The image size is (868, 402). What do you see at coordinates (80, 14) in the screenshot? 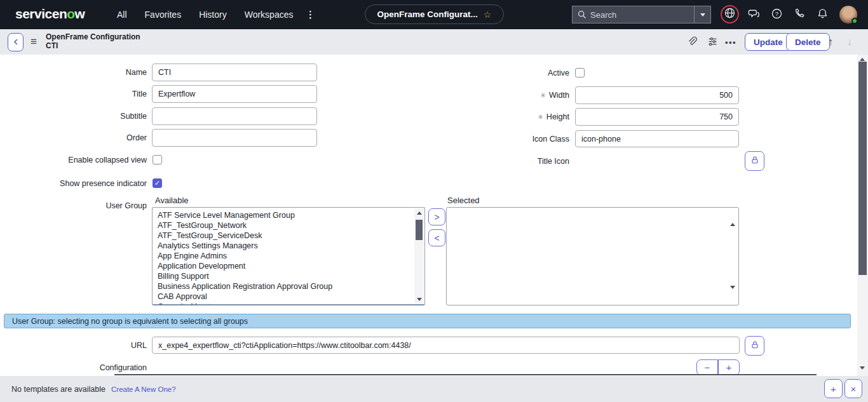
I see `logo-text: w` at bounding box center [80, 14].